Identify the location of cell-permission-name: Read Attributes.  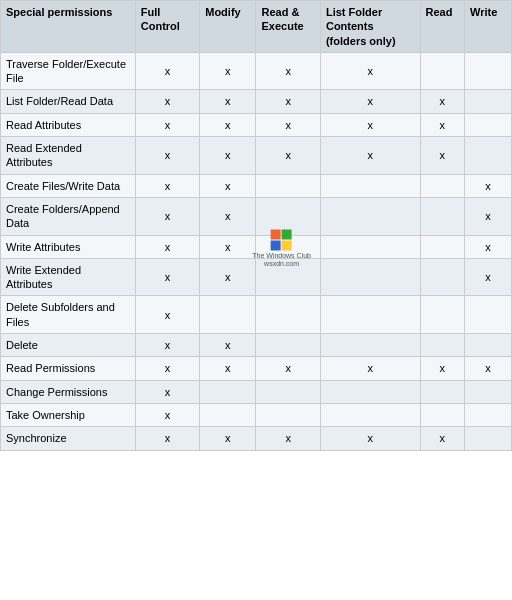
(68, 124).